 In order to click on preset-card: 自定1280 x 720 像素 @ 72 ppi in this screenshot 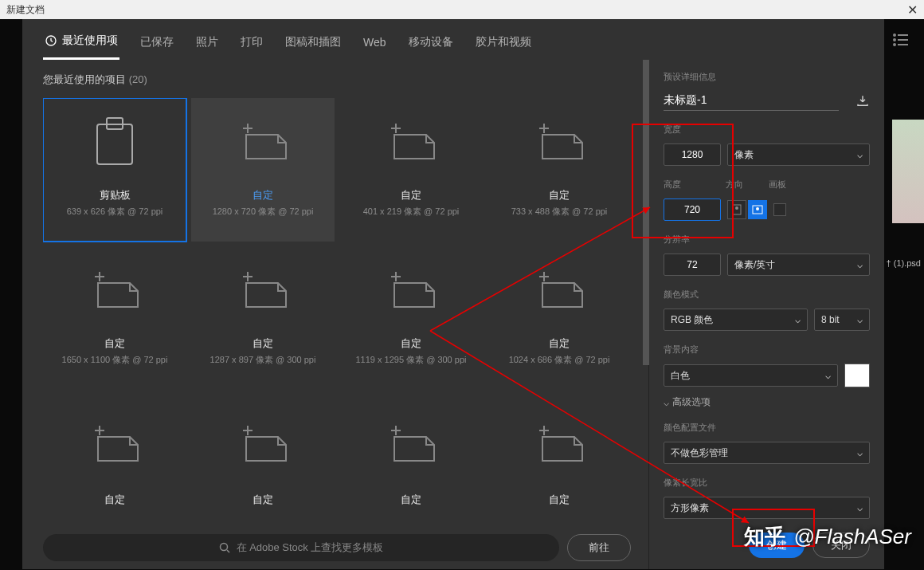, I will do `click(263, 170)`.